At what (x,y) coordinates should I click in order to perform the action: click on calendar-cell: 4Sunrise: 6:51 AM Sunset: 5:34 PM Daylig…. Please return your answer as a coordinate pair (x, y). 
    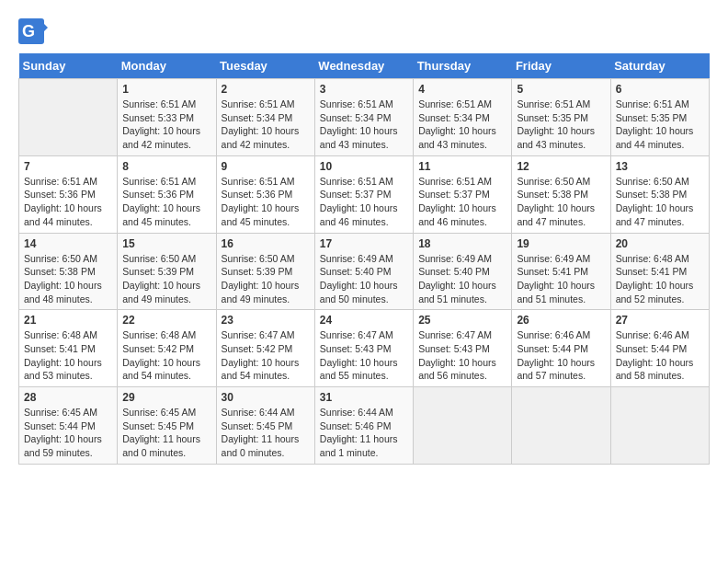
    Looking at the image, I should click on (463, 118).